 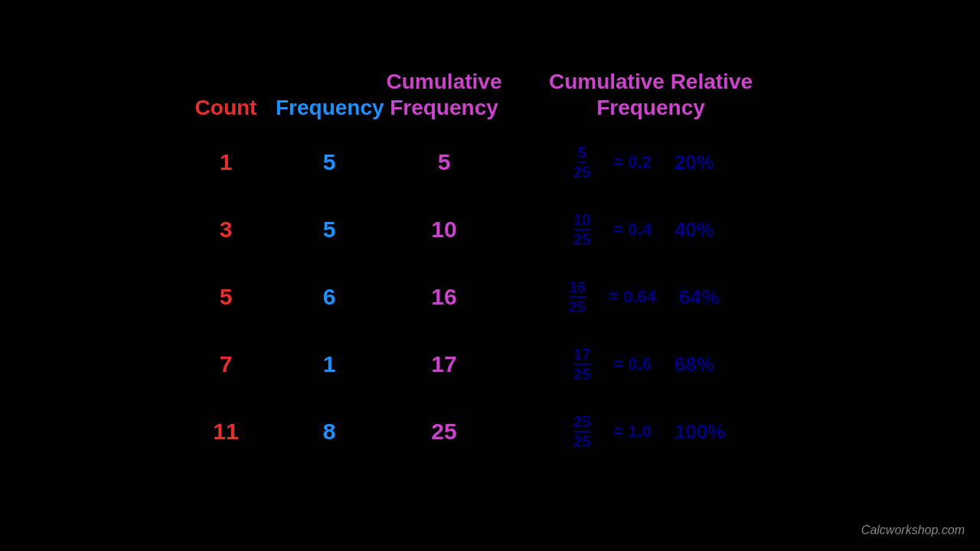 What do you see at coordinates (577, 306) in the screenshot?
I see `fraction-den-2: 25` at bounding box center [577, 306].